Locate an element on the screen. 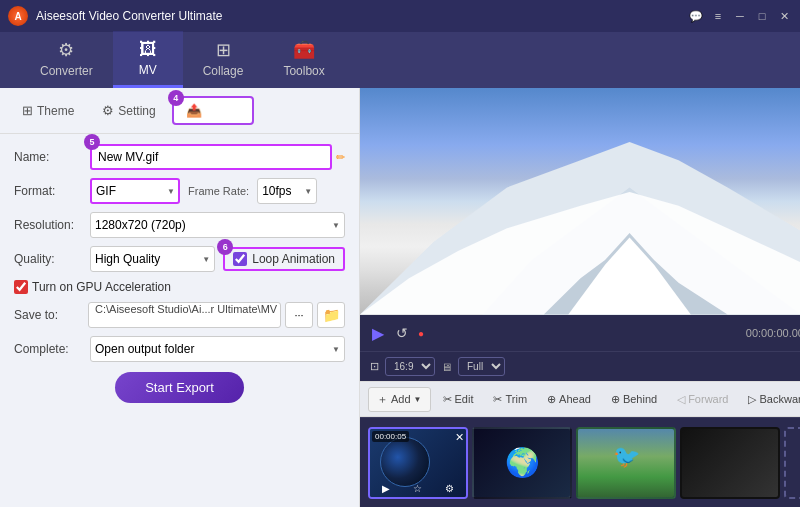 Image resolution: width=800 pixels, height=507 pixels. earth-icon is located at coordinates (405, 462).